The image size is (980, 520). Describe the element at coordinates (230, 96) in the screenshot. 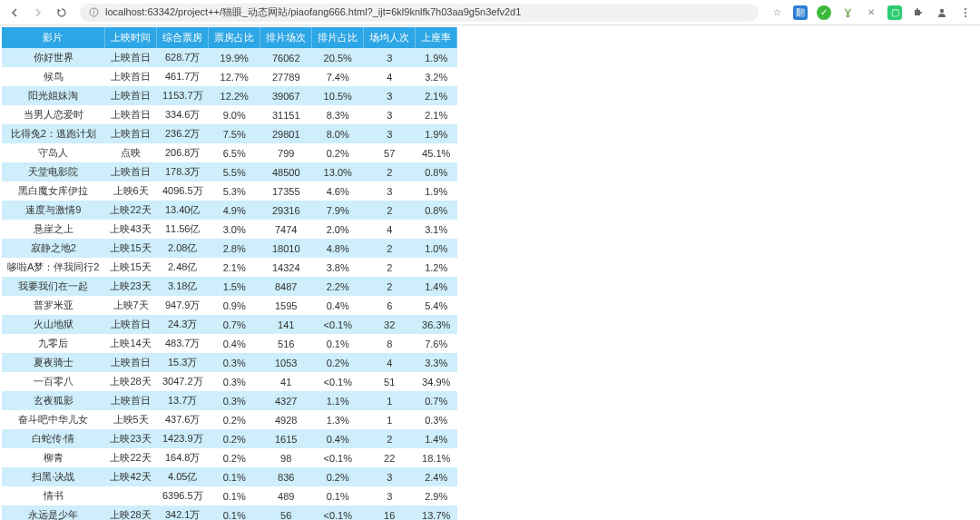

I see `table-row: 阳光姐妹淘上映首日1153.7万12.2%3906710.5%32.1%` at that location.